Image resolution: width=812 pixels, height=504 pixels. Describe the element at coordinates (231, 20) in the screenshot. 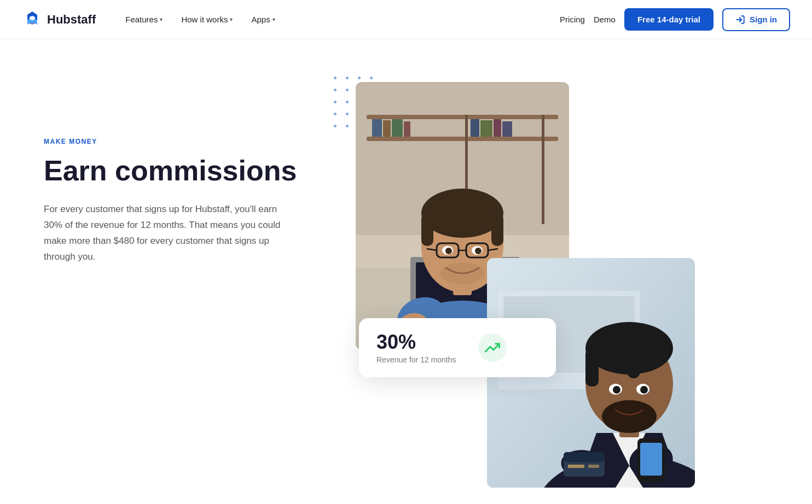

I see `how-it-works-chevron-icon: ▾` at that location.